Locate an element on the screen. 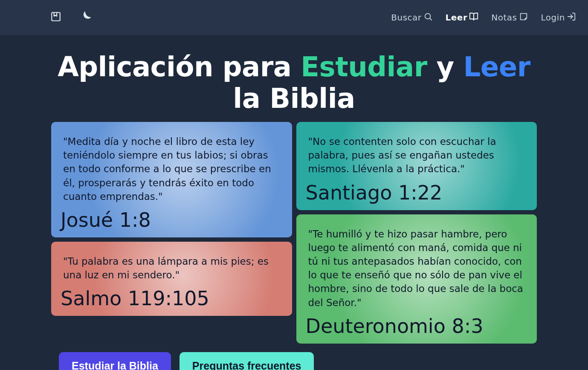  verse-ref: Salmo 119:105 is located at coordinates (171, 298).